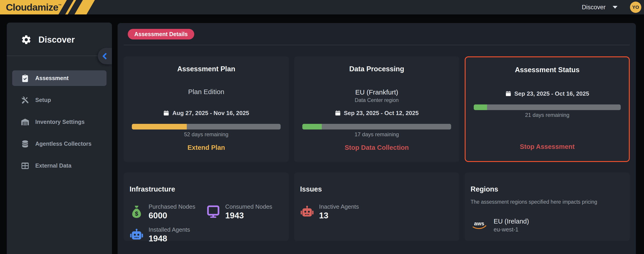  What do you see at coordinates (377, 189) in the screenshot?
I see `card-title: Issues` at bounding box center [377, 189].